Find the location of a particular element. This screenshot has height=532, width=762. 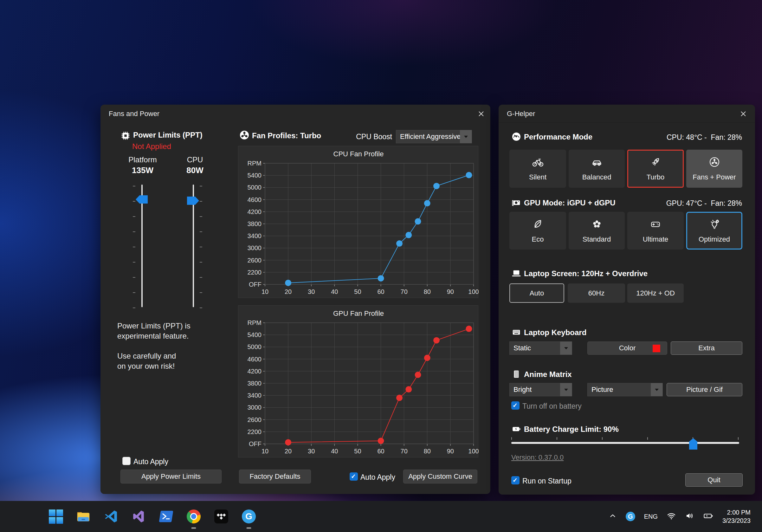

gamepad-icon is located at coordinates (655, 225).